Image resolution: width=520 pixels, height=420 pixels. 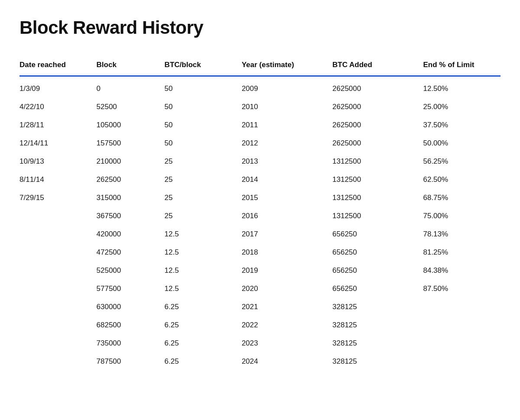 I want to click on table-row: 10/9/13210000252013131250056.25%, so click(x=260, y=162).